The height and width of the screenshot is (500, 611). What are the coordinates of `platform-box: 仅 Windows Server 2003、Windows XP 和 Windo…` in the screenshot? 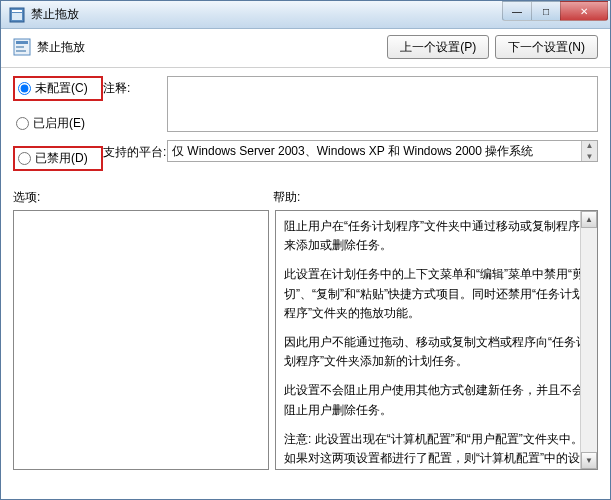 It's located at (382, 151).